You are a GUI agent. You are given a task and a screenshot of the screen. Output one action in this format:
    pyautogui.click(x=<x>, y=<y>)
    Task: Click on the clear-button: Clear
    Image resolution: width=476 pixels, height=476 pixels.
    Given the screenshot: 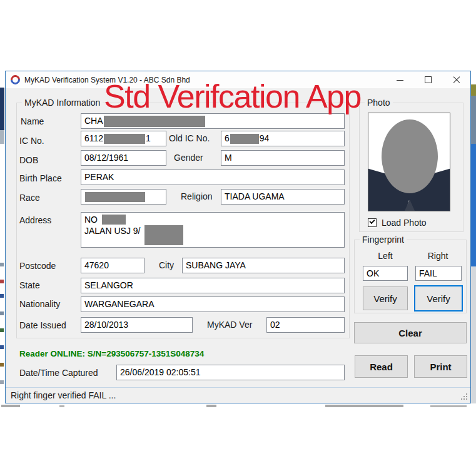 What is the action you would take?
    pyautogui.click(x=410, y=333)
    